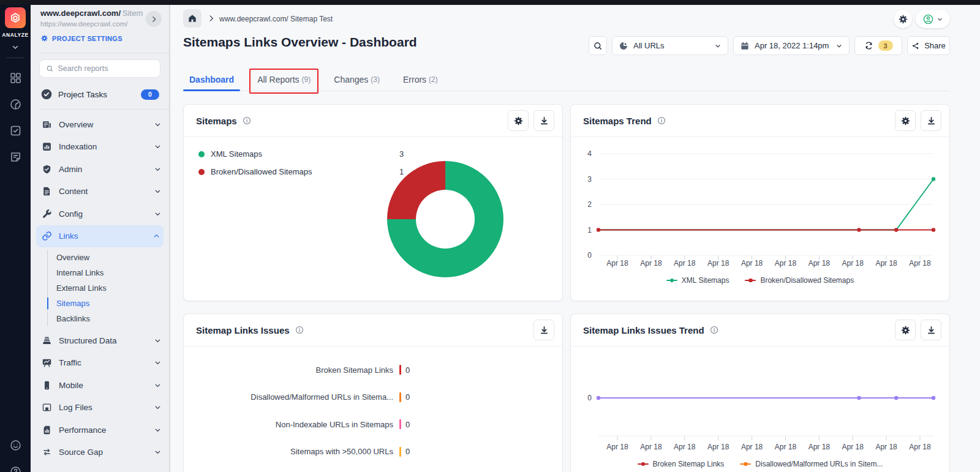 The image size is (980, 472). I want to click on issue-value: 0, so click(408, 425).